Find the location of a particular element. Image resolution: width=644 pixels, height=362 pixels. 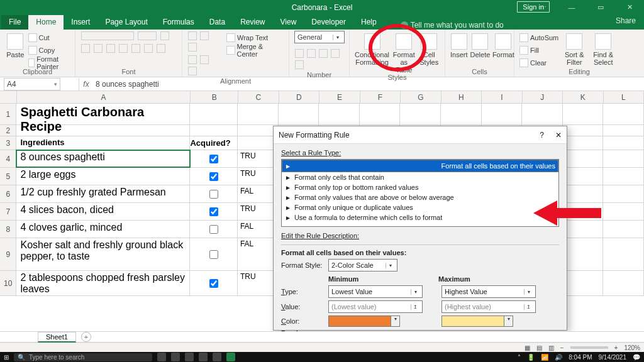

cell-B10 is located at coordinates (214, 283).